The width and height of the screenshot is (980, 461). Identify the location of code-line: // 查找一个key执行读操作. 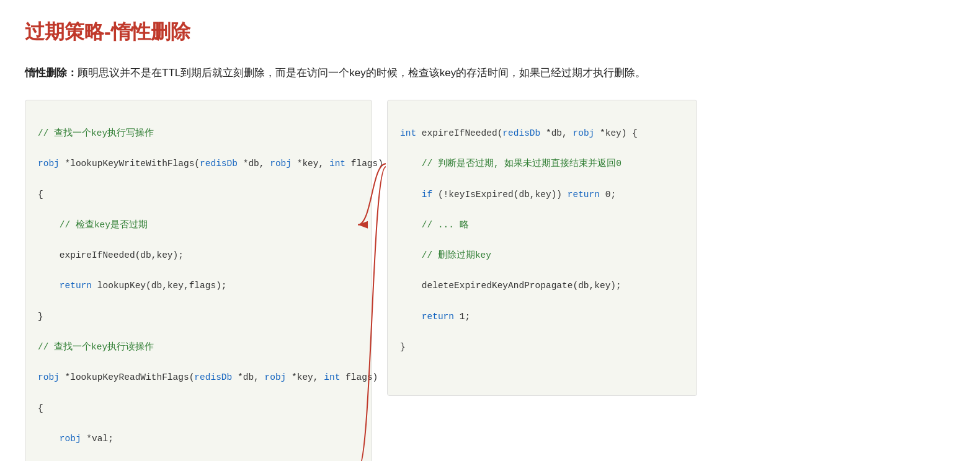
(198, 347).